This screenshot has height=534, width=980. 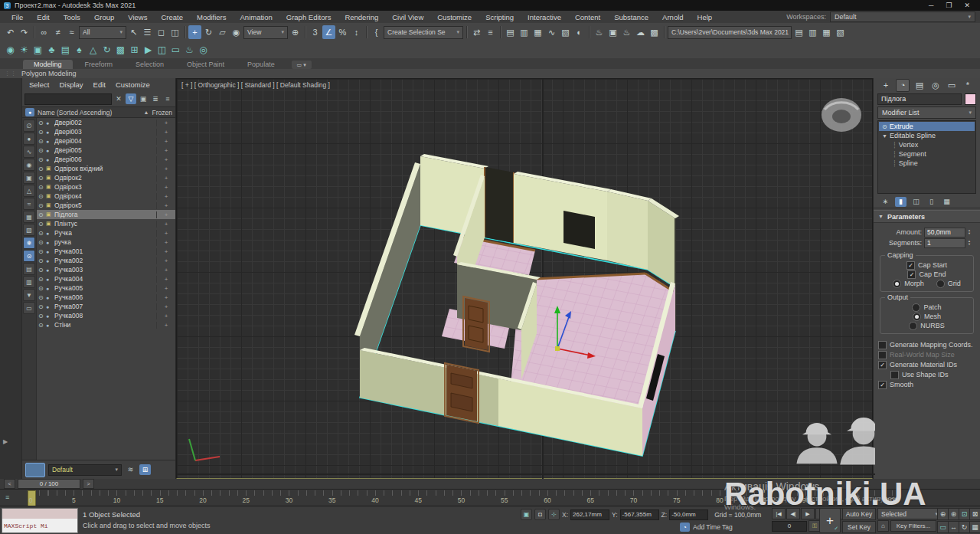 What do you see at coordinates (841, 32) in the screenshot?
I see `import-export-button: ▧` at bounding box center [841, 32].